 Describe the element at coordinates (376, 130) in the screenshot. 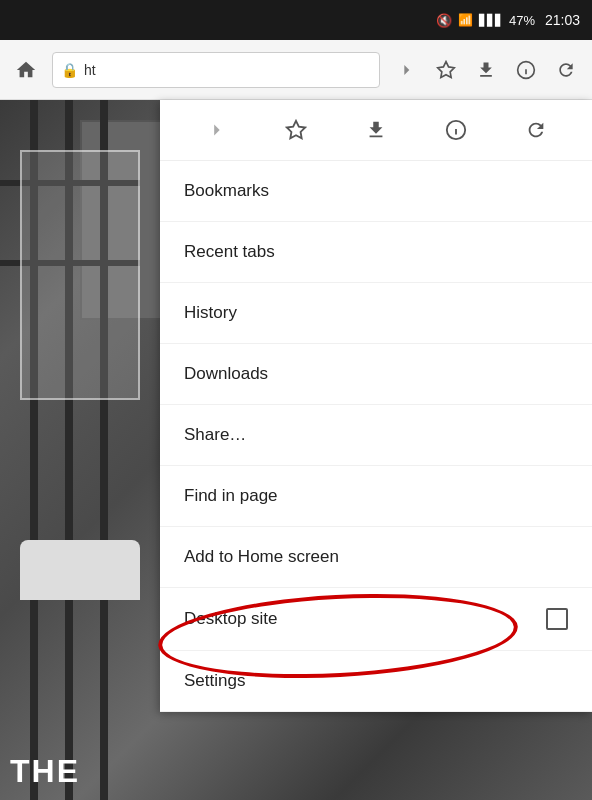

I see `menu-toolbar` at that location.